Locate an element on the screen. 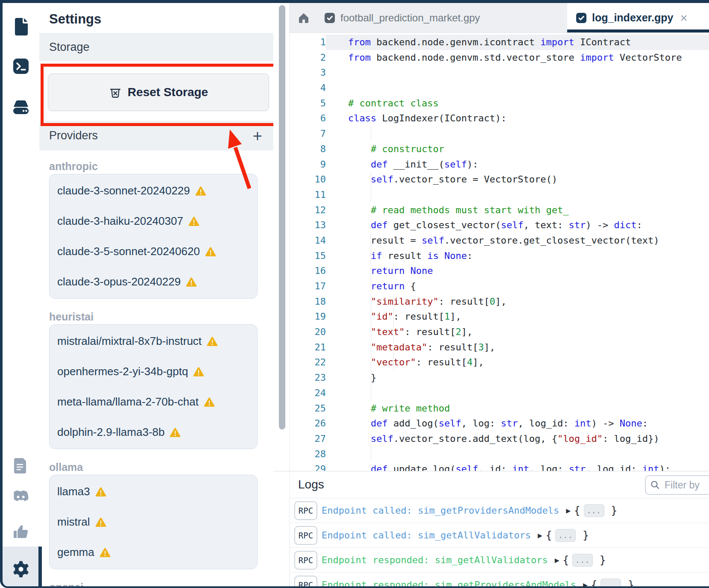  log-message: Endpoint responded: sim_getProvidersAndM… is located at coordinates (449, 584).